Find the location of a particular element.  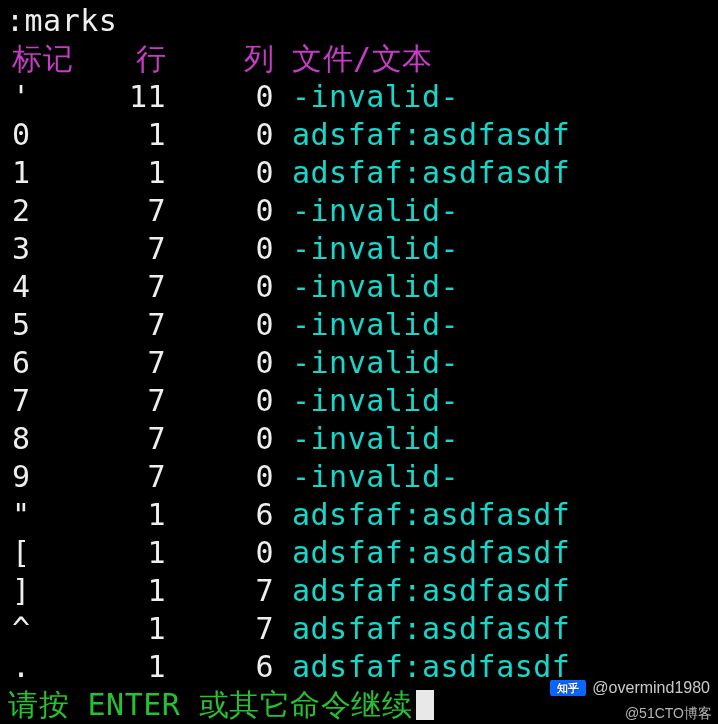

mark-cell: 9 is located at coordinates (37, 477).